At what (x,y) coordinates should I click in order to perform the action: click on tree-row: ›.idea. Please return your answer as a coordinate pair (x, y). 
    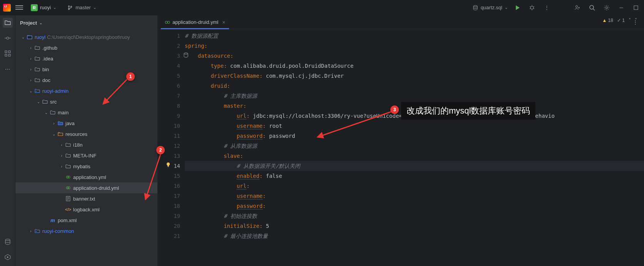
    Looking at the image, I should click on (86, 59).